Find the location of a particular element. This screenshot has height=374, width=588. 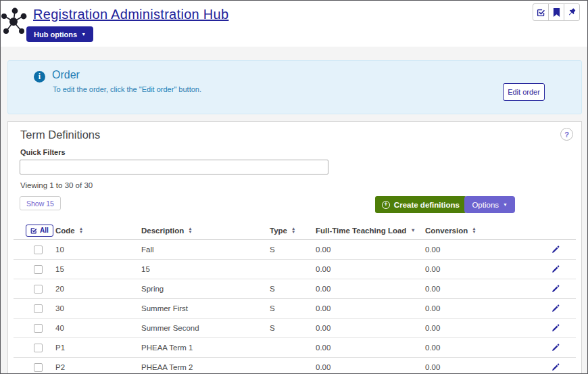

cell-code: 15 is located at coordinates (99, 269).